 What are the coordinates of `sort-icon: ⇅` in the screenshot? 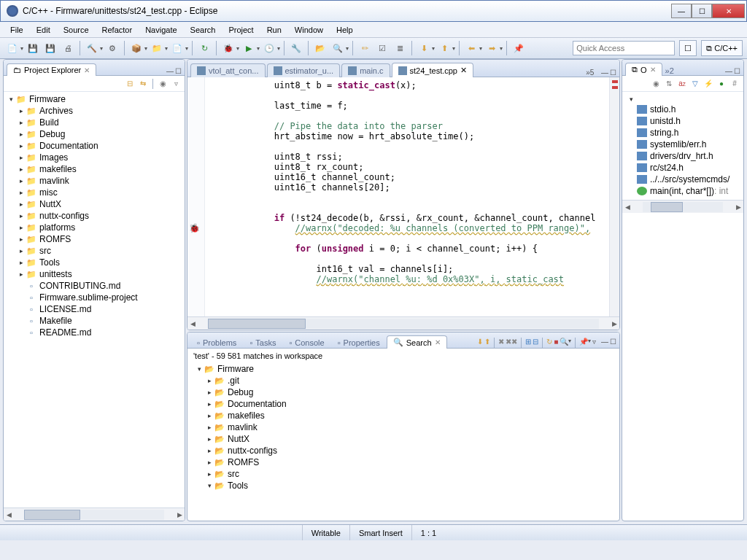 It's located at (669, 84).